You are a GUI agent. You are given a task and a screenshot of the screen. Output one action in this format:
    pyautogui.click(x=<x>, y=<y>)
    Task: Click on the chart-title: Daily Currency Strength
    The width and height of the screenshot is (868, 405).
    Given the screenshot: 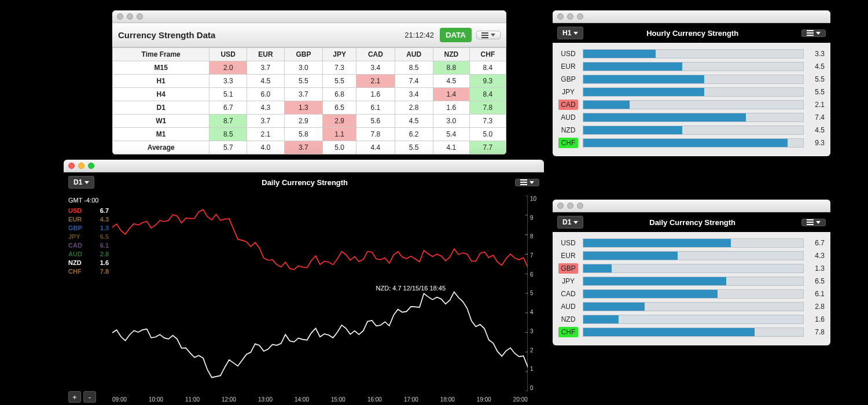 What is the action you would take?
    pyautogui.click(x=304, y=183)
    